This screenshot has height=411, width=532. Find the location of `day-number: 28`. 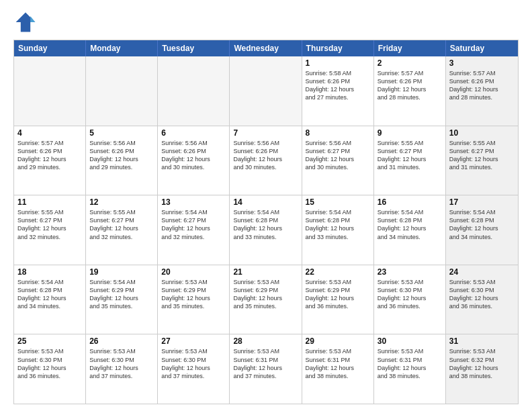

day-number: 28 is located at coordinates (265, 341).